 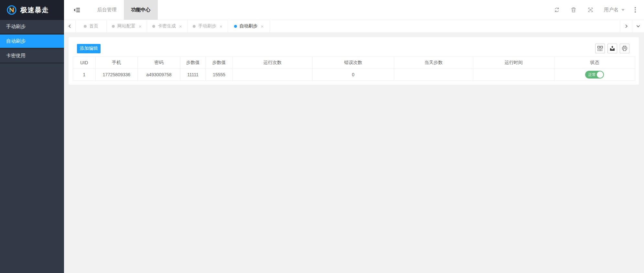 What do you see at coordinates (167, 26) in the screenshot?
I see `tab-card-generate: 卡密生成 ×` at bounding box center [167, 26].